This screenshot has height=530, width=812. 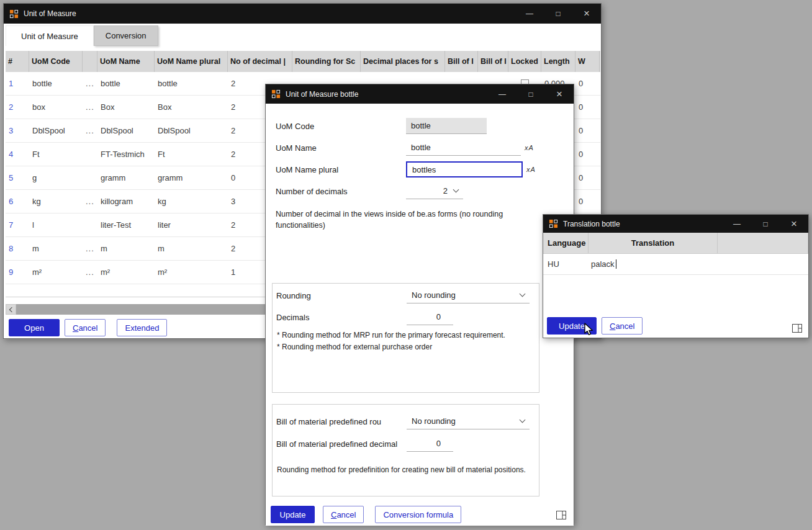 I want to click on row-number: 1, so click(x=17, y=83).